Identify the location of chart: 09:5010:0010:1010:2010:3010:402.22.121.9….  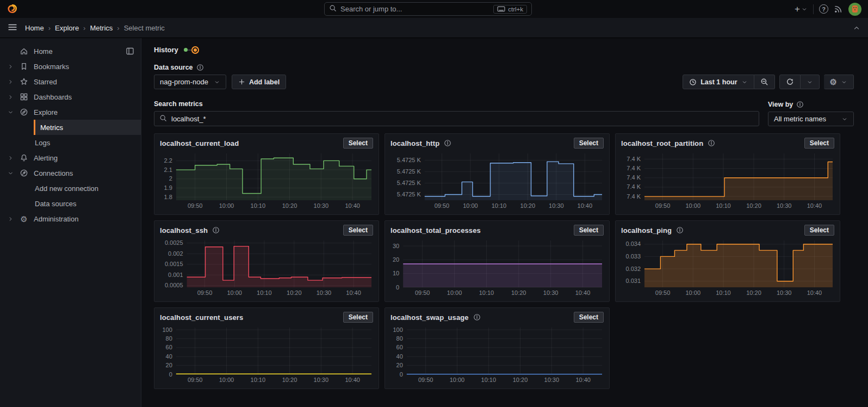
(266, 180).